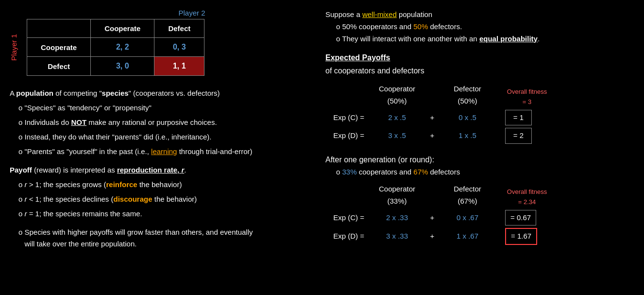  What do you see at coordinates (397, 195) in the screenshot?
I see `table2-coop-header: Cooperator (33%)` at bounding box center [397, 195].